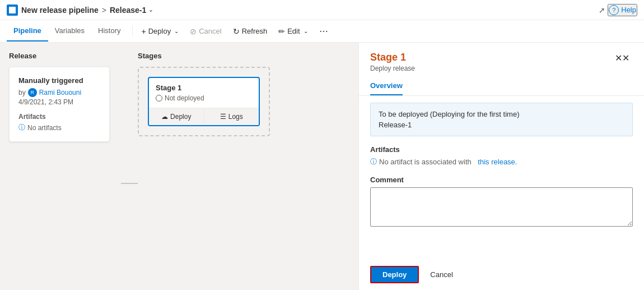  I want to click on stage-actions: ☁ Deploy ☰ Logs, so click(204, 117).